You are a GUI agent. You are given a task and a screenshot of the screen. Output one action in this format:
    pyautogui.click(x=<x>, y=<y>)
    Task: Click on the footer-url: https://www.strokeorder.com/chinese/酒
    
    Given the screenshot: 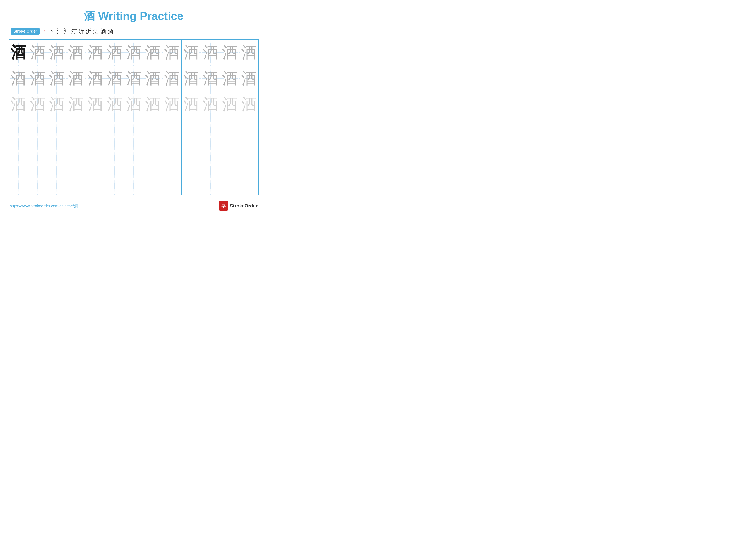 What is the action you would take?
    pyautogui.click(x=43, y=206)
    